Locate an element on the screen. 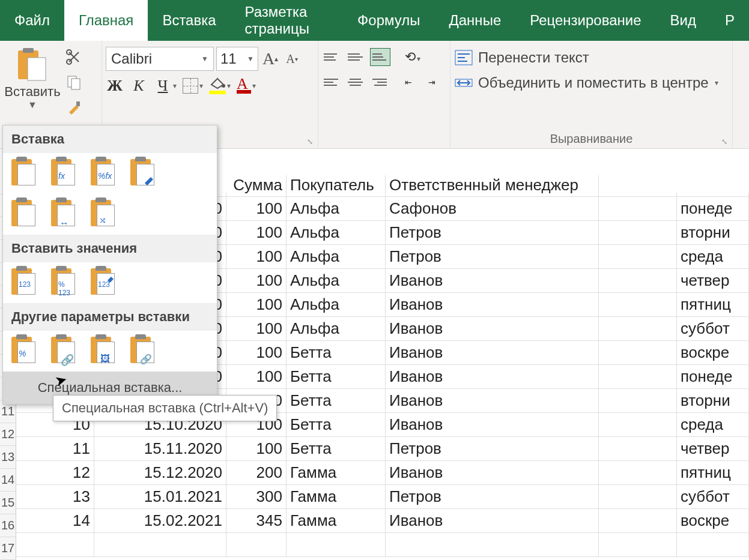  cell: 15.12.2020 is located at coordinates (160, 473).